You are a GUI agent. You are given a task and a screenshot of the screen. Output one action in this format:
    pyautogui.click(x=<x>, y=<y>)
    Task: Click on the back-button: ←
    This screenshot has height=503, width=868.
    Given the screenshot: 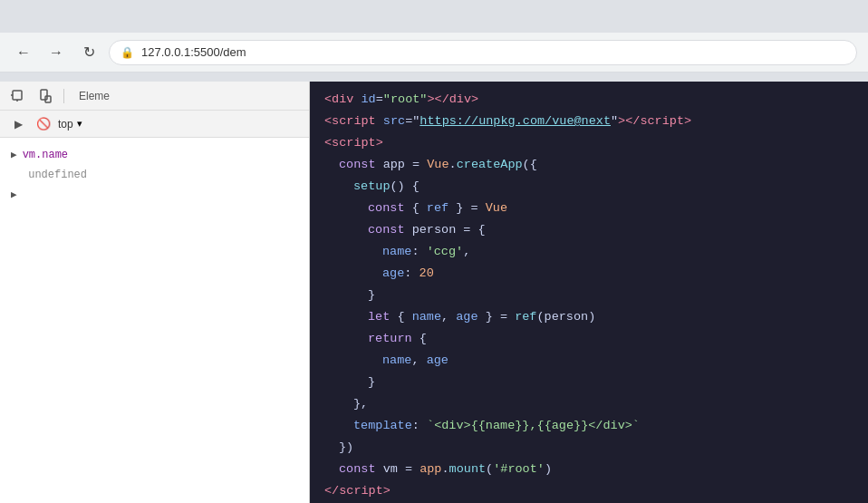 What is the action you would take?
    pyautogui.click(x=24, y=53)
    